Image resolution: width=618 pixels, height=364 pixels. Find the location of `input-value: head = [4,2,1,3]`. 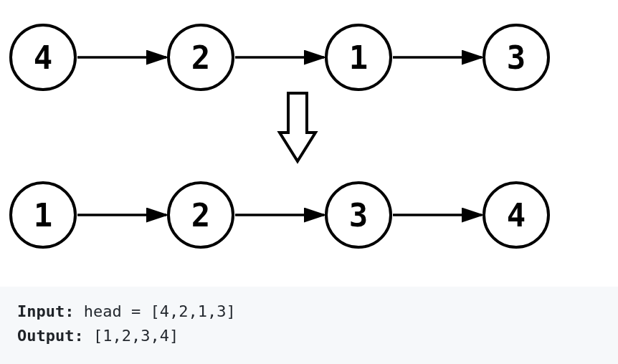

input-value: head = [4,2,1,3] is located at coordinates (155, 311).